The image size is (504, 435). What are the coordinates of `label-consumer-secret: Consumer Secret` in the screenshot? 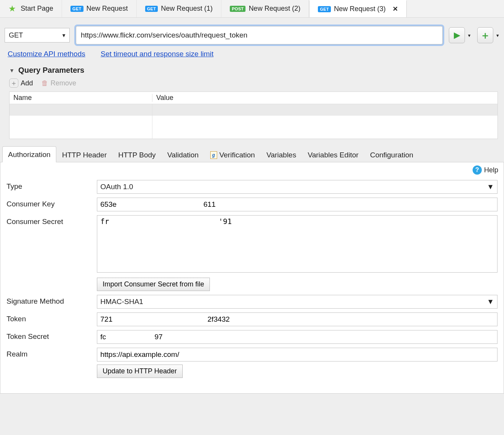 It's located at (52, 221).